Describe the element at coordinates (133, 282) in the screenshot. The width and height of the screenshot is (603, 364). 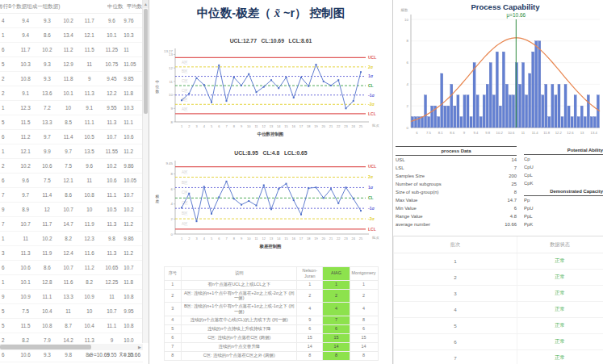
I see `mean-cell: 11.8` at that location.